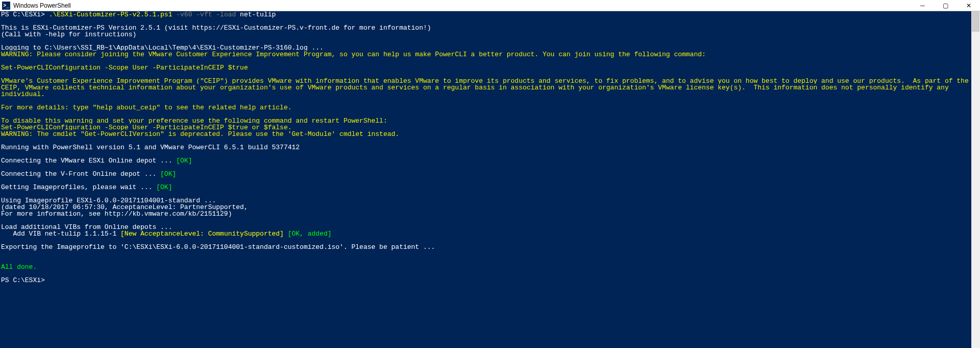 The height and width of the screenshot is (348, 980). I want to click on add-vib-pre: Add VIB net-tulip 1.1.15-1, so click(61, 234).